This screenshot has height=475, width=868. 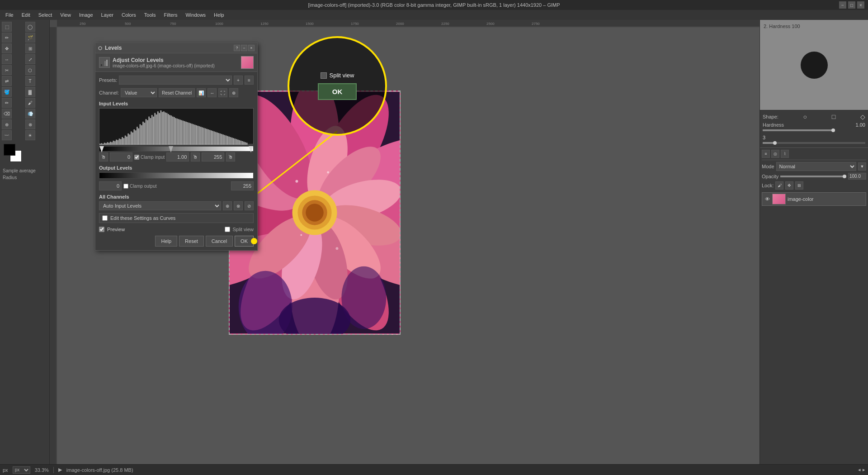 I want to click on input-eyedropper-mid: 🖱, so click(x=195, y=157).